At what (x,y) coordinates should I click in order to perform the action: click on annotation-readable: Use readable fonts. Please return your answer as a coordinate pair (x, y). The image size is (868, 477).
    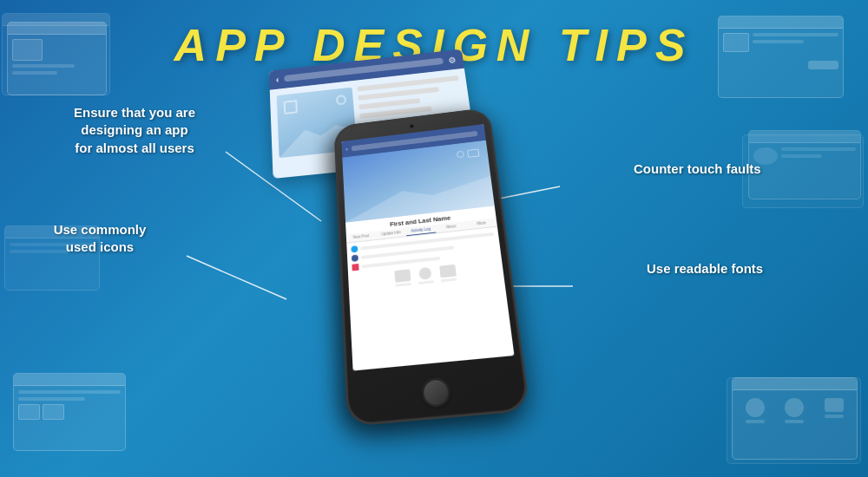
    Looking at the image, I should click on (733, 269).